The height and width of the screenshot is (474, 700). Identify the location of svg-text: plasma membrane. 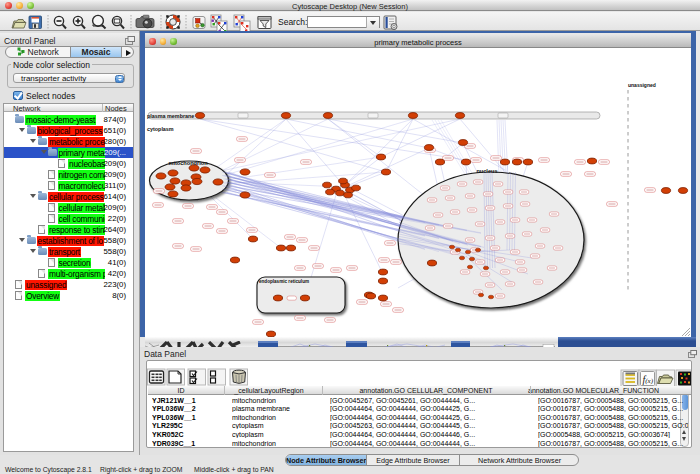
(170, 116).